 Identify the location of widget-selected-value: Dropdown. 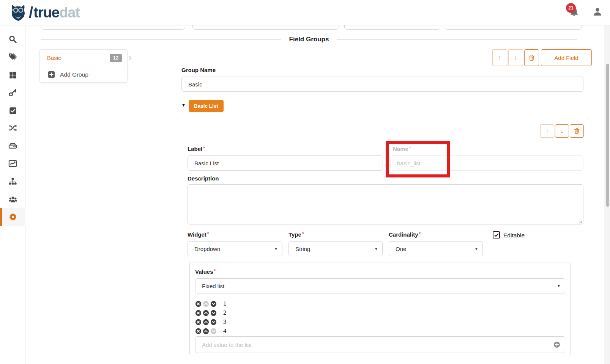
(207, 249).